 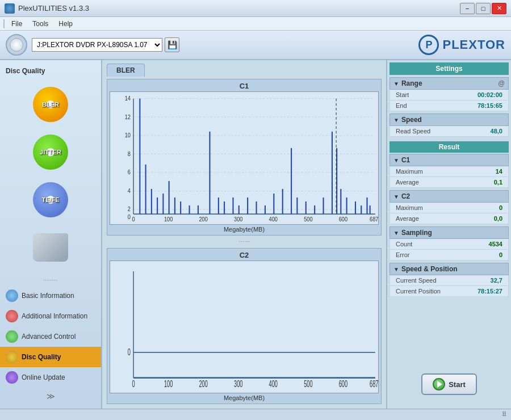 What do you see at coordinates (17, 24) in the screenshot?
I see `menu-file: File` at bounding box center [17, 24].